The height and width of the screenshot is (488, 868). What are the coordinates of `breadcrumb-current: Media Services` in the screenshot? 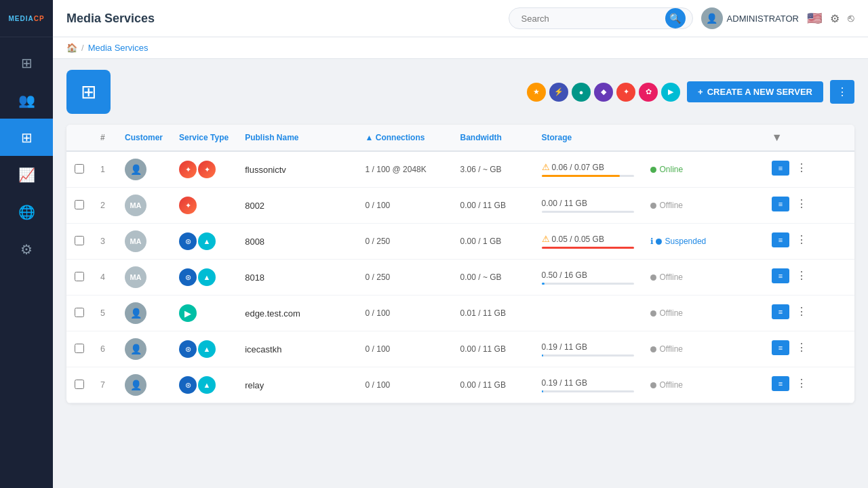 It's located at (118, 47).